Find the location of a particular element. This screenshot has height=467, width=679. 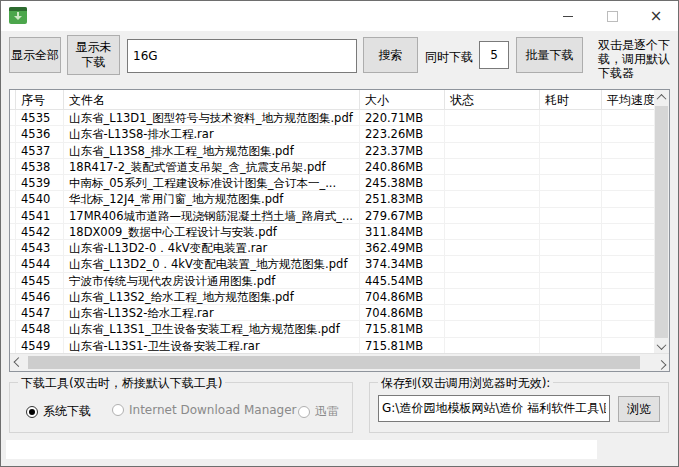

table-row: 4547 山东省-L13S2-给水工程.rar 704.86MB is located at coordinates (332, 313).